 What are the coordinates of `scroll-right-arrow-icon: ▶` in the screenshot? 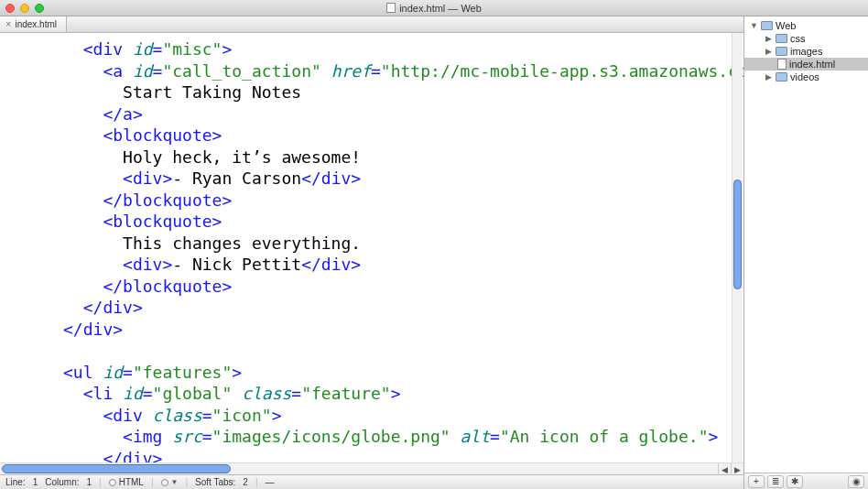 It's located at (737, 469).